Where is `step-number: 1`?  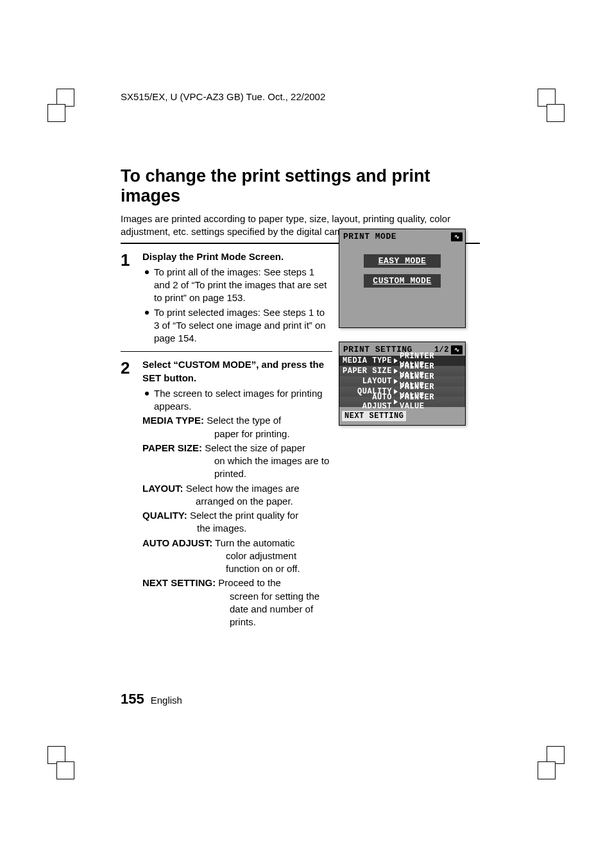 step-number: 1 is located at coordinates (132, 259).